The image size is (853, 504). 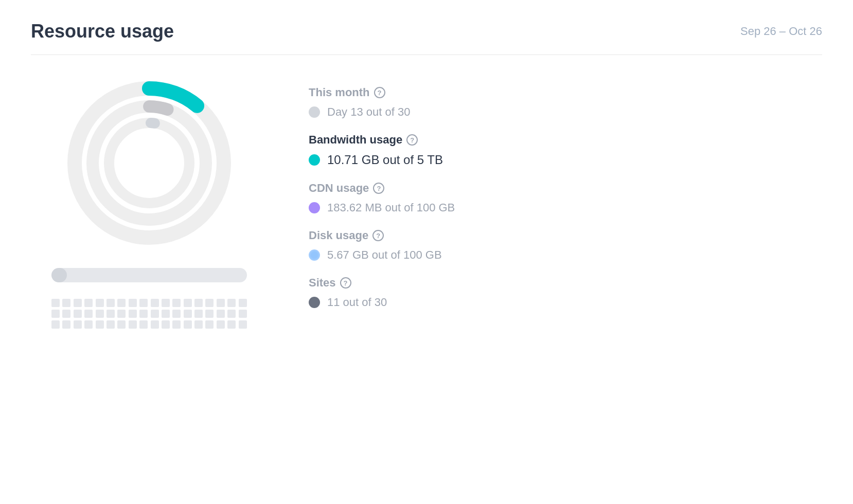 What do you see at coordinates (380, 93) in the screenshot?
I see `this-month-help-icon: ?` at bounding box center [380, 93].